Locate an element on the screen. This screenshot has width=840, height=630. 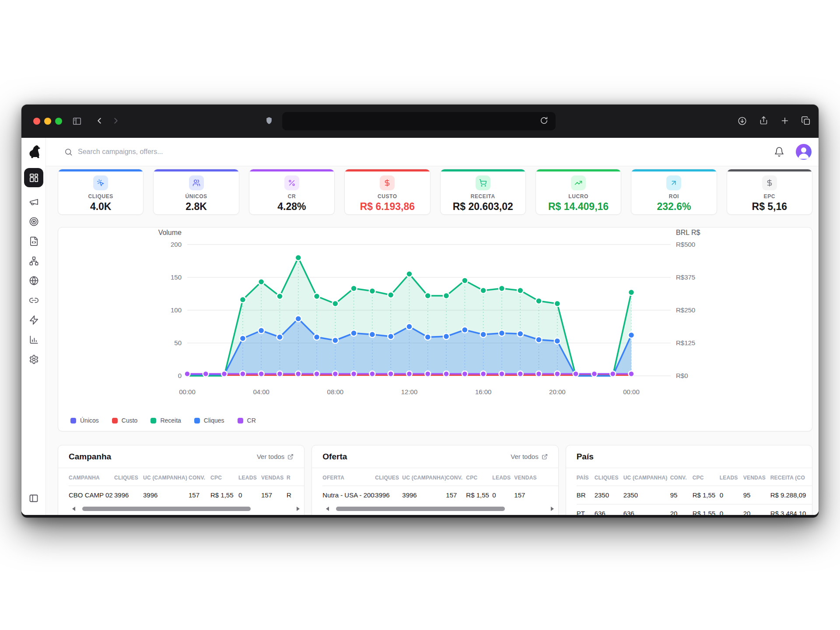
search-input is located at coordinates (170, 152).